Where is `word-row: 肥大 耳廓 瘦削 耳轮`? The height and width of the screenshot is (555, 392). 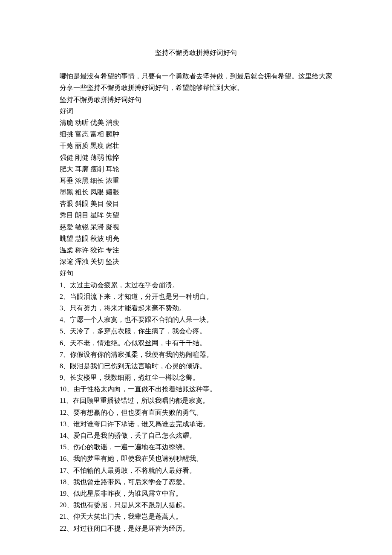
word-row: 肥大 耳廓 瘦削 耳轮 is located at coordinates (196, 169).